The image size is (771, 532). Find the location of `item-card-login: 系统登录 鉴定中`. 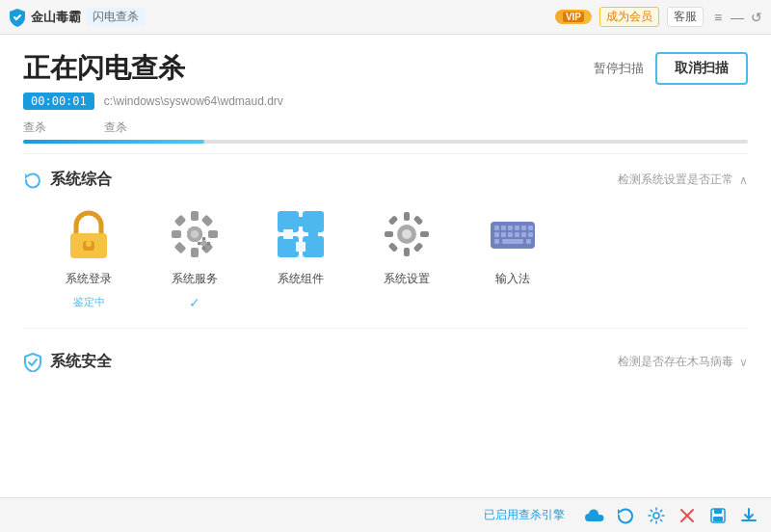

item-card-login: 系统登录 鉴定中 is located at coordinates (89, 256).